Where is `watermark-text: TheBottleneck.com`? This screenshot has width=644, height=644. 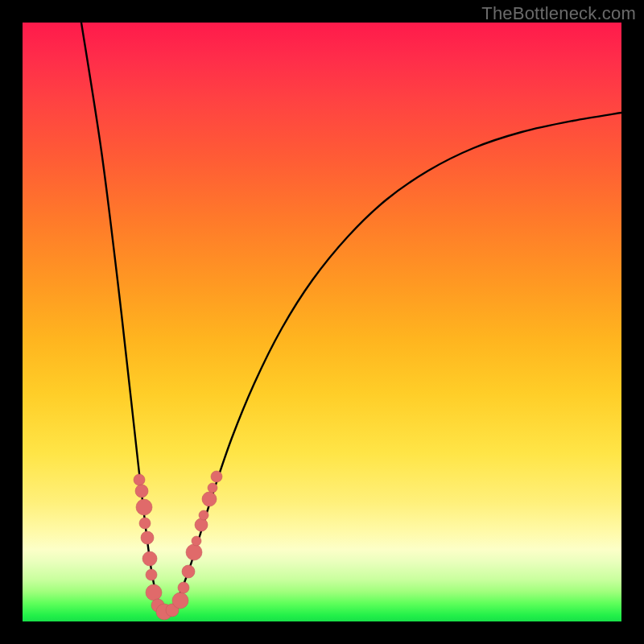
watermark-text: TheBottleneck.com is located at coordinates (559, 14).